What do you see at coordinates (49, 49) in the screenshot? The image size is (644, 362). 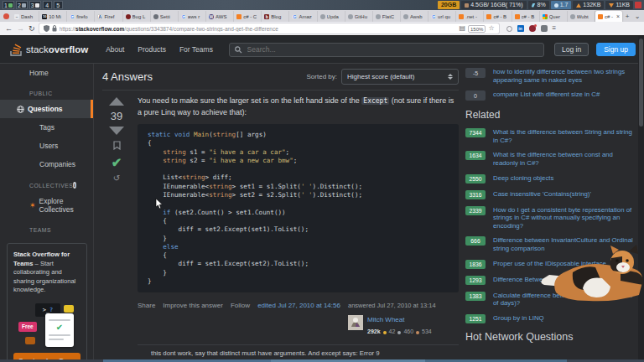 I see `stackoverflow-logo: stackoverflow` at bounding box center [49, 49].